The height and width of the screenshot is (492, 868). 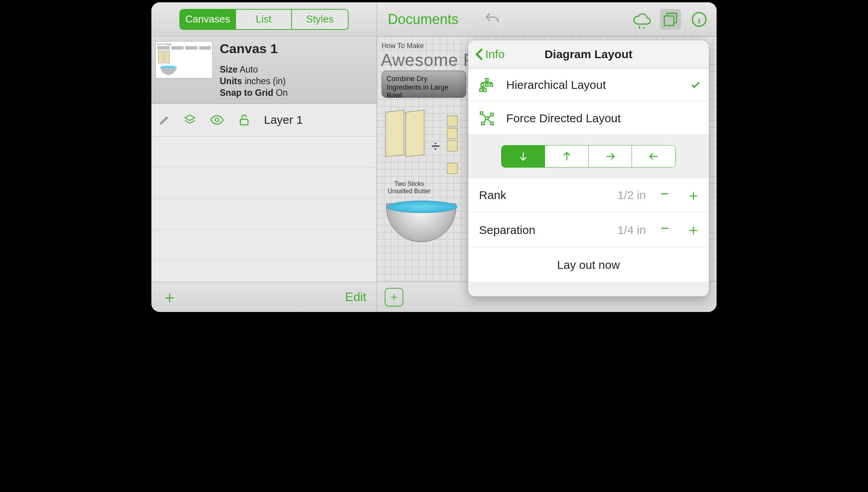 What do you see at coordinates (190, 120) in the screenshot?
I see `layers-icon` at bounding box center [190, 120].